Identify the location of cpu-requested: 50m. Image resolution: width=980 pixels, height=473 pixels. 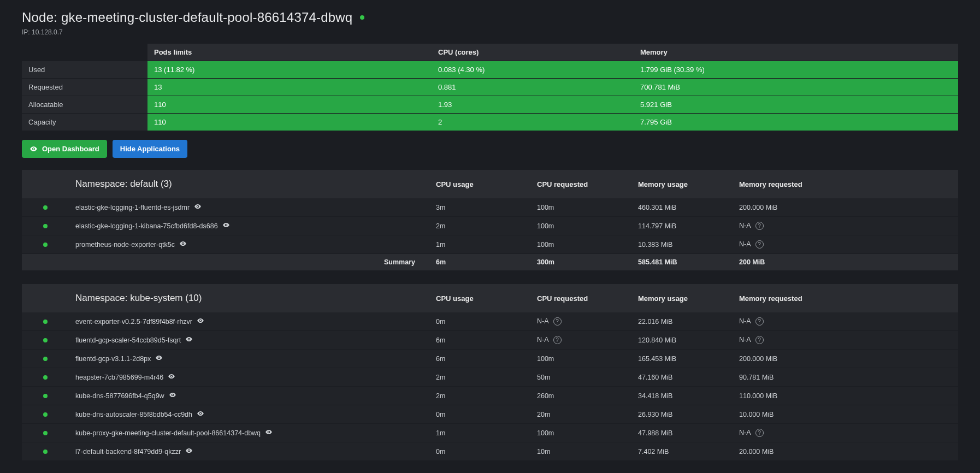
(581, 377).